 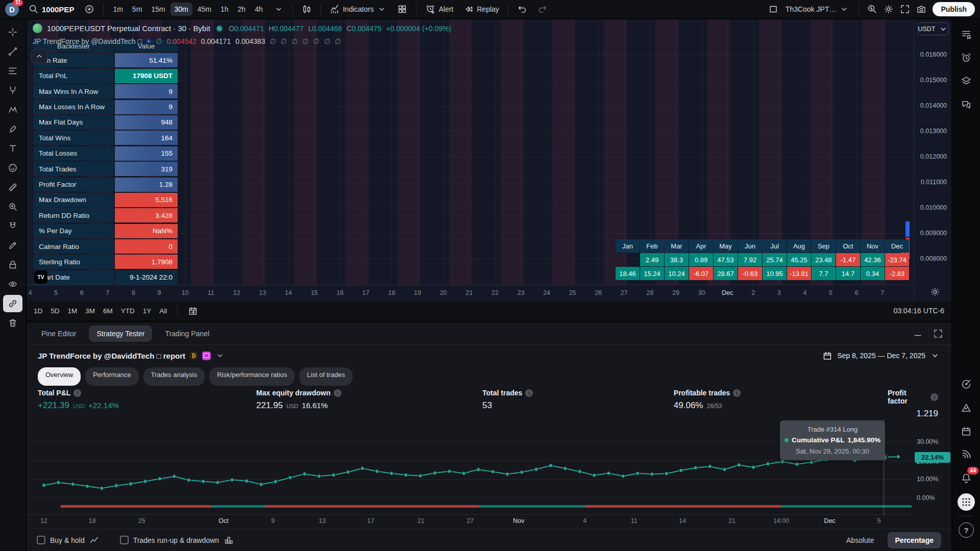 I want to click on interval-1h: 1h, so click(x=225, y=9).